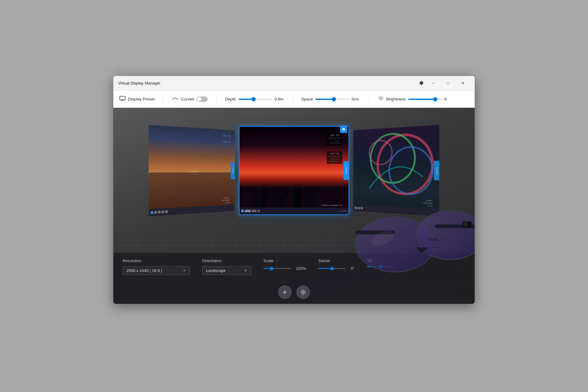 This screenshot has height=392, width=588. Describe the element at coordinates (285, 265) in the screenshot. I see `scale-section: Scale 100%` at that location.